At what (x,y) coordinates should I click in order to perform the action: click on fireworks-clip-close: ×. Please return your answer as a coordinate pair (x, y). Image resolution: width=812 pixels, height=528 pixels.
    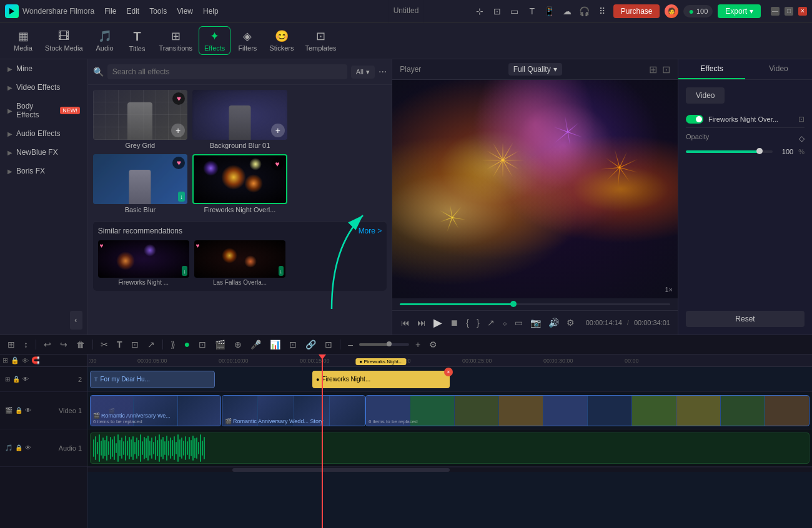
    Looking at the image, I should click on (448, 372).